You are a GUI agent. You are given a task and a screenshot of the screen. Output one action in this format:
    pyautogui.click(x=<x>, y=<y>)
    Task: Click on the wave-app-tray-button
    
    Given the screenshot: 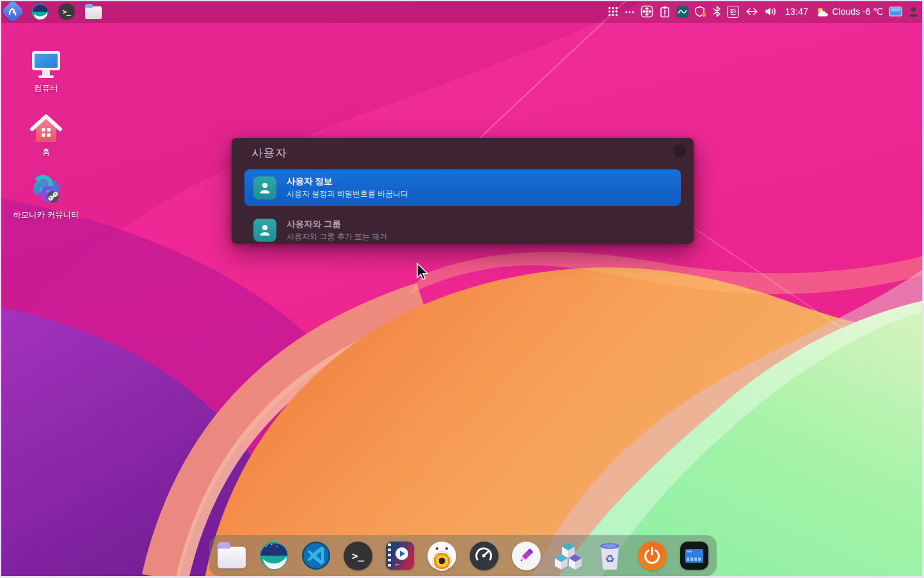 What is the action you would take?
    pyautogui.click(x=682, y=12)
    